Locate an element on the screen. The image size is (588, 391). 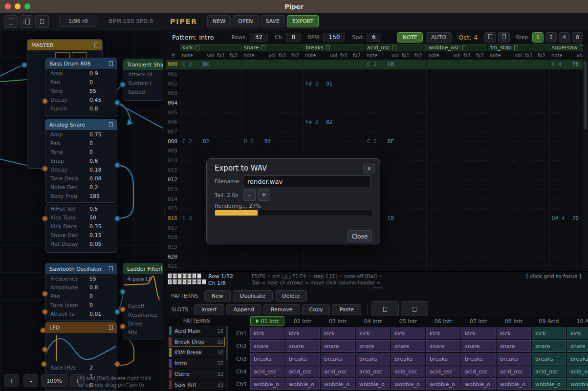
slot-cell-10-ch2: snare is located at coordinates (578, 346).